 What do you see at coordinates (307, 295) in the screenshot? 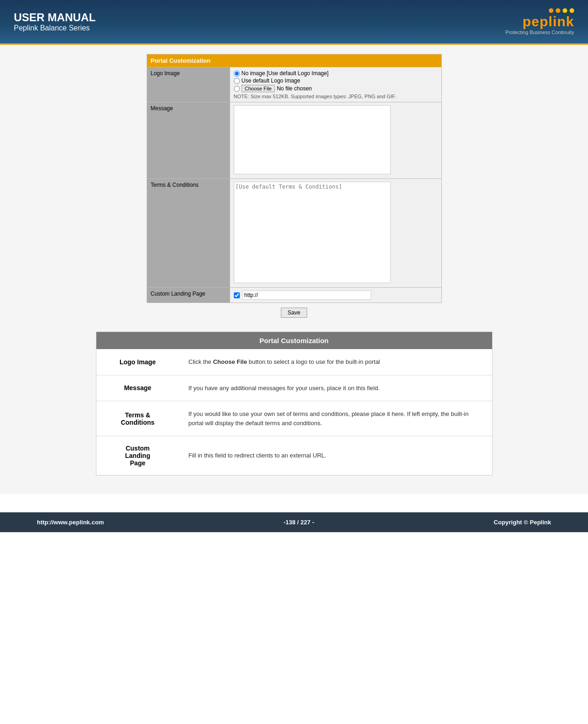
I see `landing-page-input` at bounding box center [307, 295].